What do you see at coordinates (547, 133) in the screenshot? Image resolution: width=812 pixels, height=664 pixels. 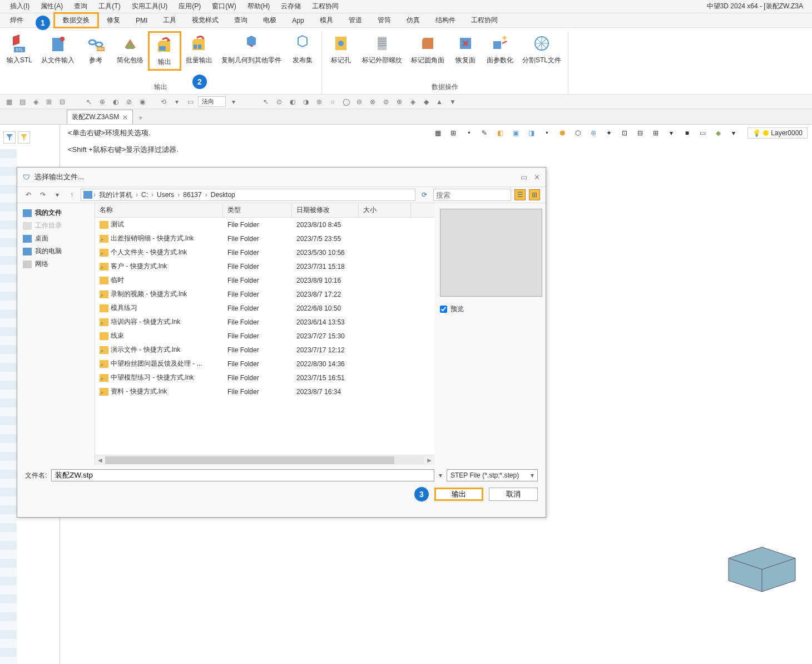 I see `view-icon: •` at bounding box center [547, 133].